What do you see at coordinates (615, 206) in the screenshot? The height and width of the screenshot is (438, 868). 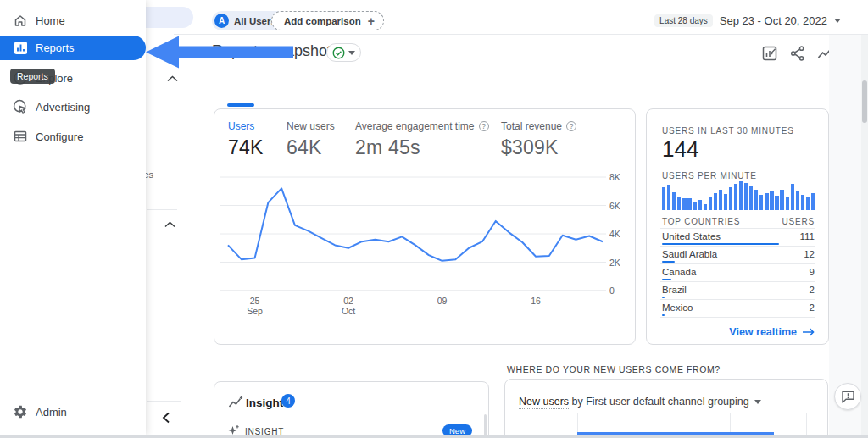 I see `svg-text: 6K` at bounding box center [615, 206].